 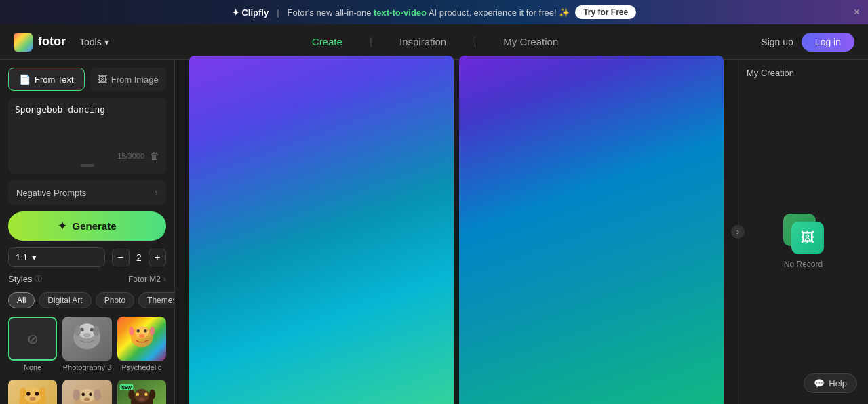 I want to click on logo-icon, so click(x=23, y=42).